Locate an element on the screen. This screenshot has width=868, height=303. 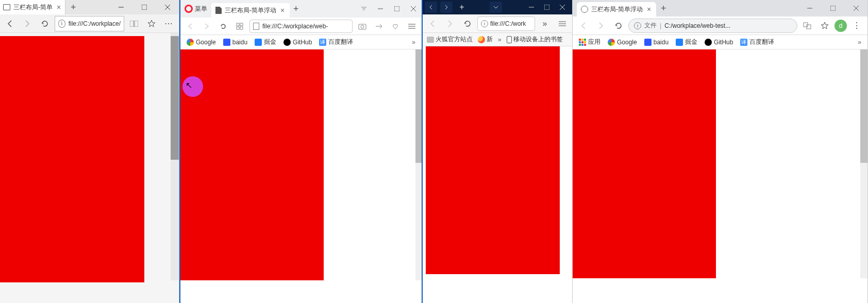
bookmark-mobile: 移动设备上的书签 is located at coordinates (535, 39).